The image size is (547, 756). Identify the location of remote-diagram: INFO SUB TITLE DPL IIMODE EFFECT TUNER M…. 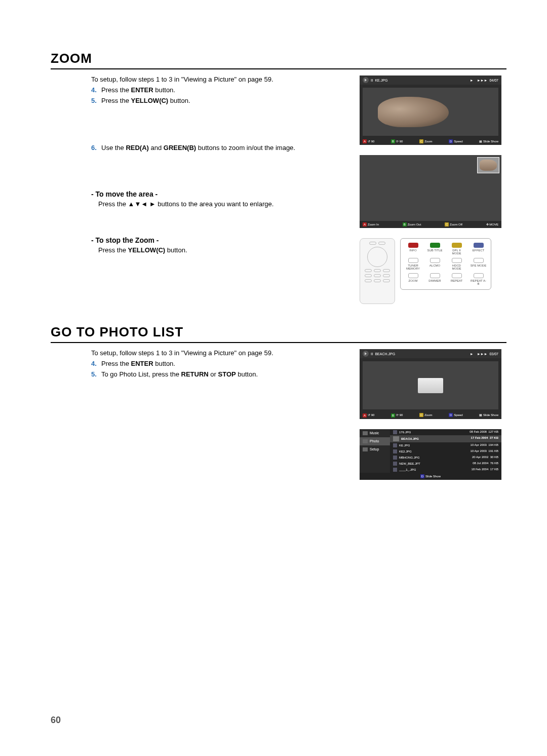
(425, 271).